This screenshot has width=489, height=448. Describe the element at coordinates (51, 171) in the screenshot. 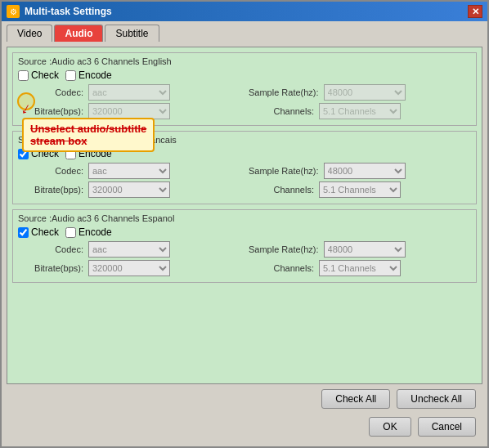

I see `codec-label-2: Codec:` at that location.